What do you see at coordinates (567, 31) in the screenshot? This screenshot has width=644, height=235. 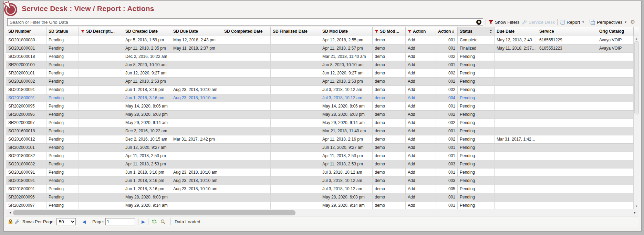 I see `column-header-service: Service` at bounding box center [567, 31].